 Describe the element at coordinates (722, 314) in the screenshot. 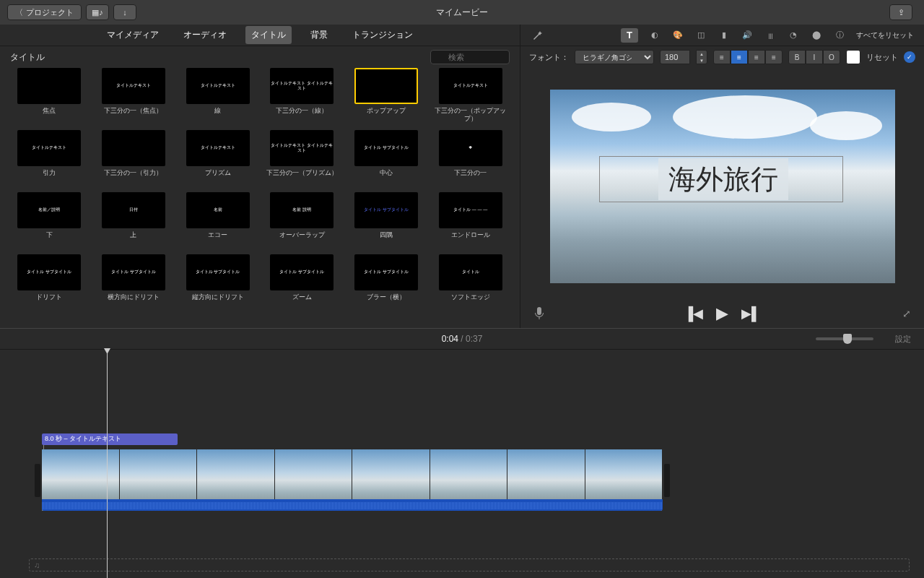

I see `play-button: ▶` at that location.